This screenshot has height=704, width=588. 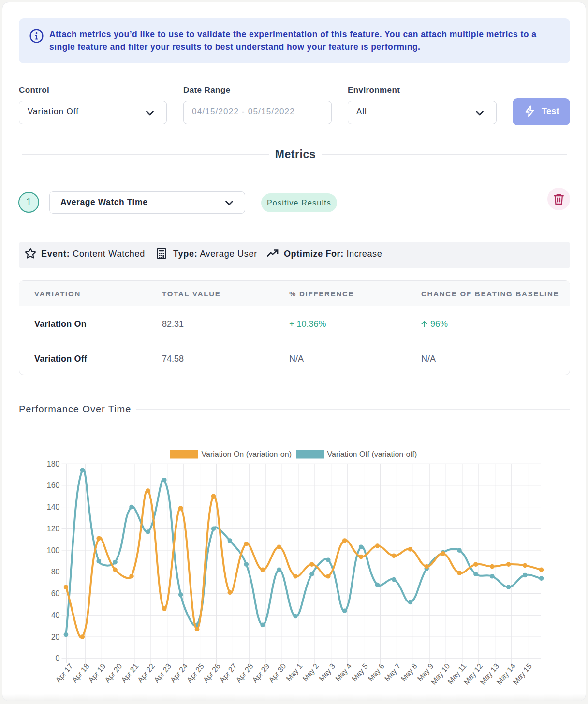 What do you see at coordinates (53, 507) in the screenshot?
I see `svg-text: 140` at bounding box center [53, 507].